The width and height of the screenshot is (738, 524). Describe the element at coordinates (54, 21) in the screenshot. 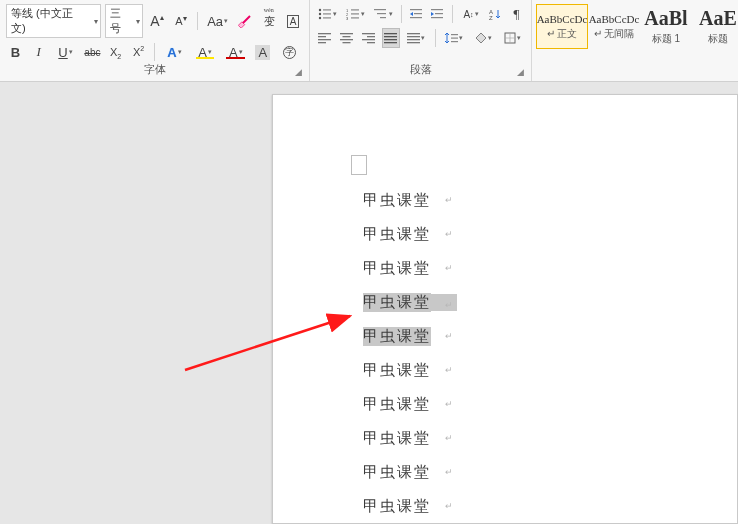

I see `font-name-select: 等线 (中文正文) ▾` at that location.